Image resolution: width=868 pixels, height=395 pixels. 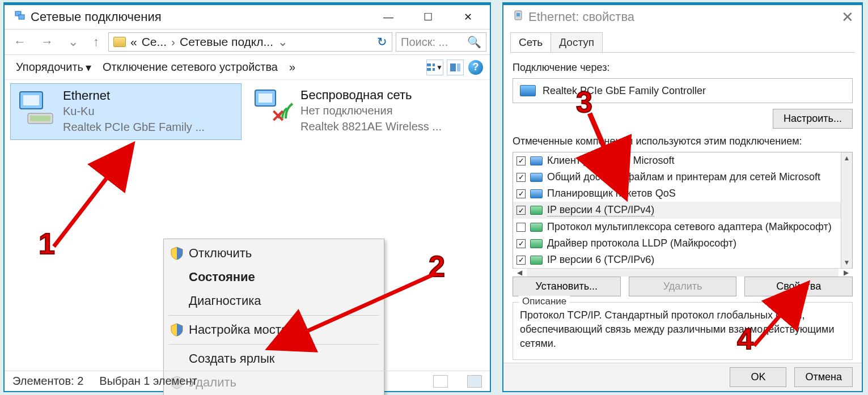 What do you see at coordinates (48, 381) in the screenshot?
I see `status-elements-count: Элементов: 2` at bounding box center [48, 381].